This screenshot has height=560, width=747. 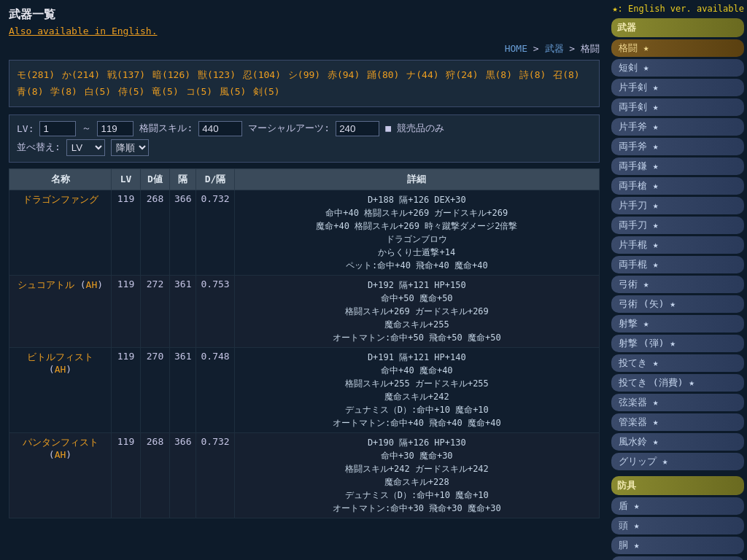 I want to click on weapon-name-link: パンタンフィスト, so click(x=61, y=442).